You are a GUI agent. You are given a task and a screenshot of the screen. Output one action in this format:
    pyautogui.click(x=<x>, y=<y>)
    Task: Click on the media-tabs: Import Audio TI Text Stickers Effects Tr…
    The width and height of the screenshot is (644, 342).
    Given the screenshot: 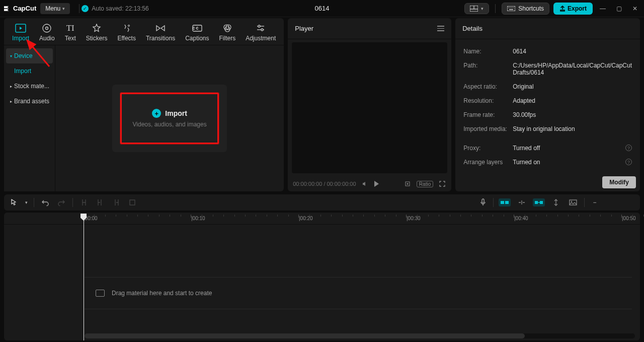 What is the action you would take?
    pyautogui.click(x=144, y=32)
    